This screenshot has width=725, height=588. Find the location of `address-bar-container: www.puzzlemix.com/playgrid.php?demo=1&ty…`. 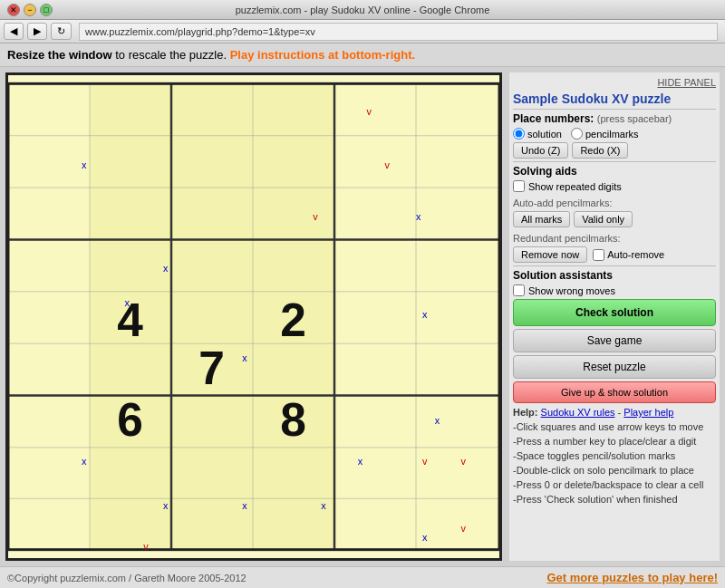

address-bar-container: www.puzzlemix.com/playgrid.php?demo=1&ty… is located at coordinates (399, 32).